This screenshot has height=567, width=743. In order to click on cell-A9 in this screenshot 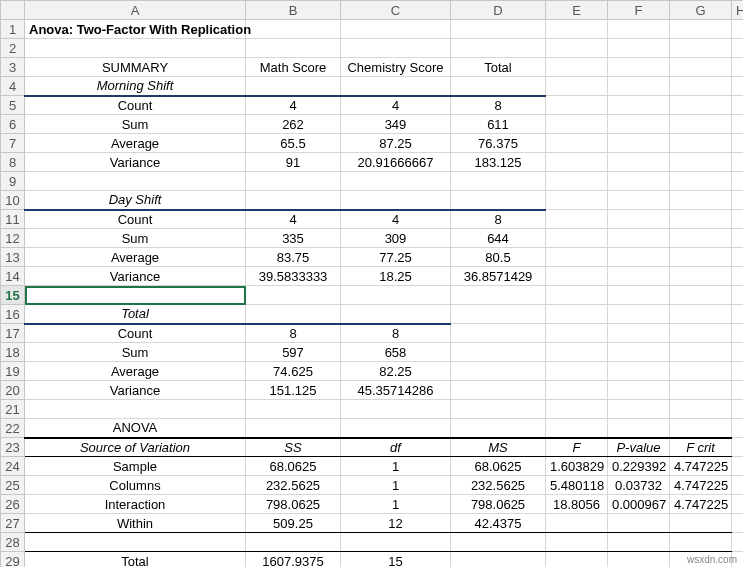, I will do `click(136, 182)`.